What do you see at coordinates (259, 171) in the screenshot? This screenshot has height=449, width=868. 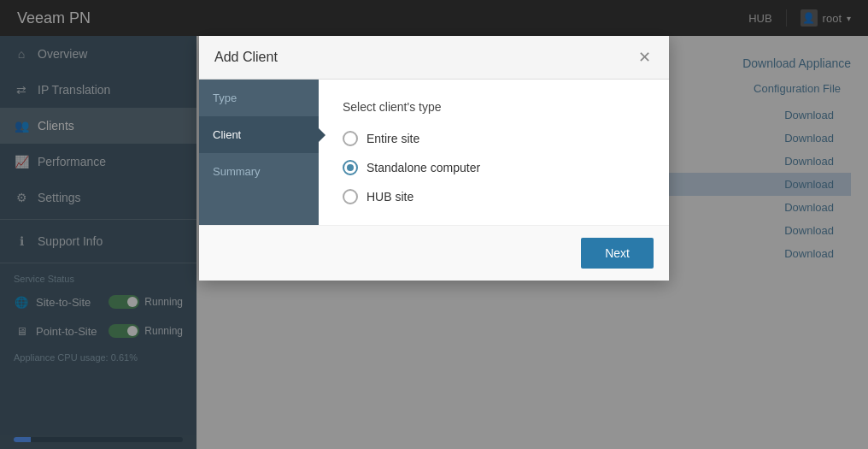 I see `wizard-step-summary: Summary` at bounding box center [259, 171].